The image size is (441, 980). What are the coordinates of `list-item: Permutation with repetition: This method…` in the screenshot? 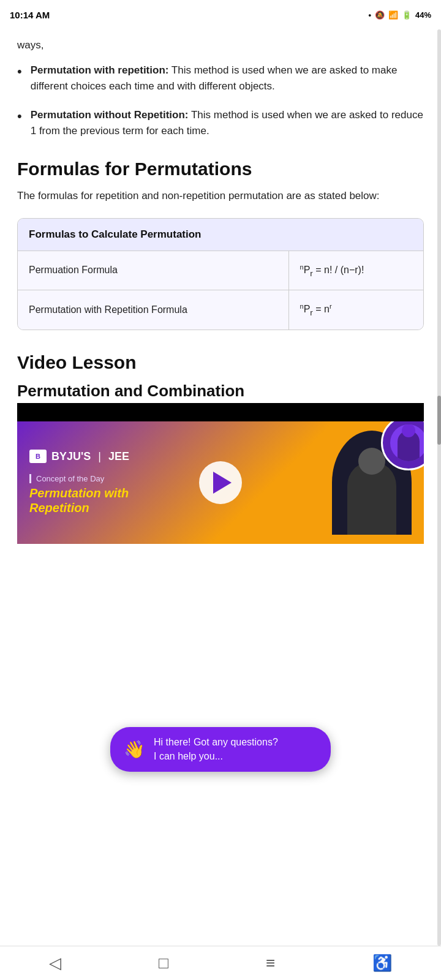 It's located at (221, 78).